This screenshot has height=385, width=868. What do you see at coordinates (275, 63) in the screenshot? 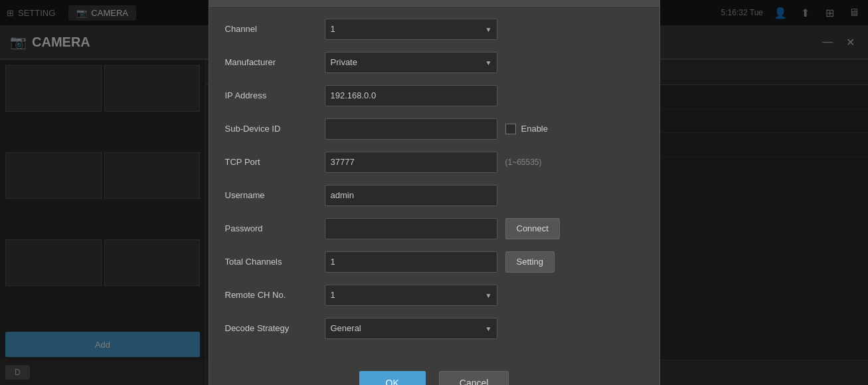
I see `manufacturer-label: Manufacturer` at bounding box center [275, 63].